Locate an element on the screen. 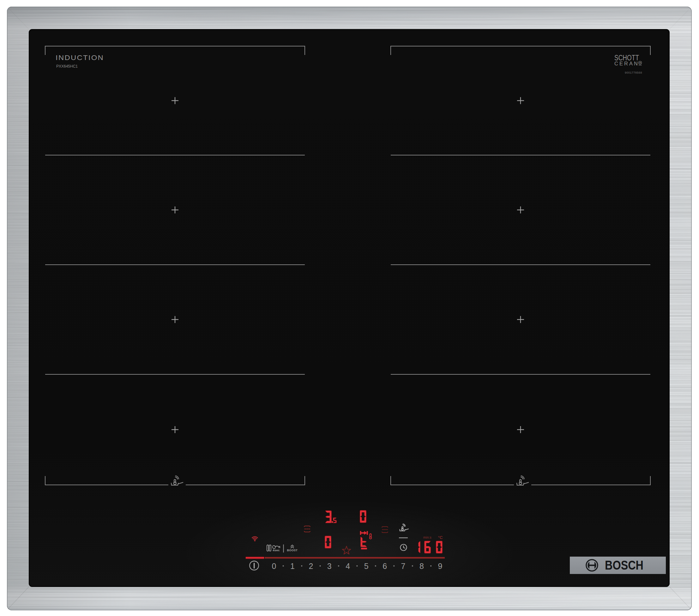  svg-text: PXX645HC1 is located at coordinates (67, 66).